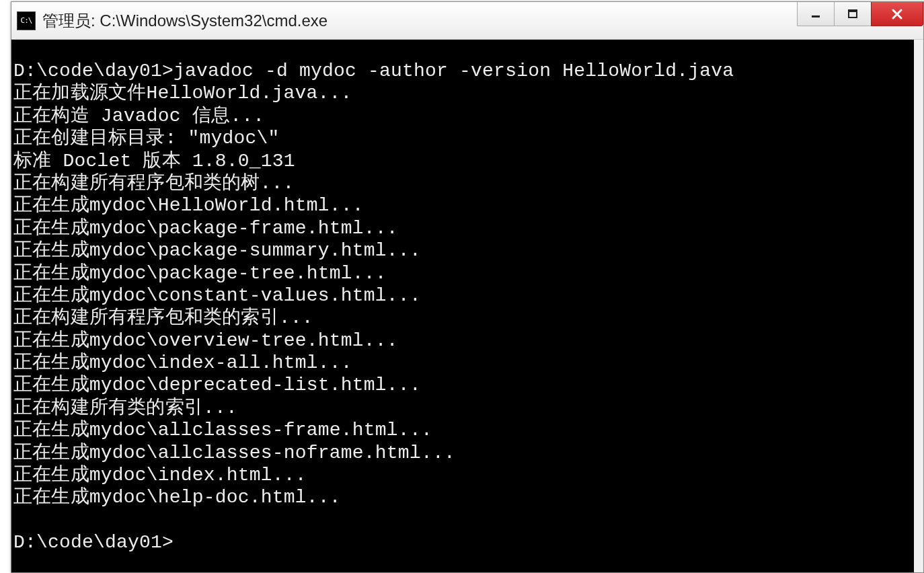  I want to click on blank-line, so click(464, 521).